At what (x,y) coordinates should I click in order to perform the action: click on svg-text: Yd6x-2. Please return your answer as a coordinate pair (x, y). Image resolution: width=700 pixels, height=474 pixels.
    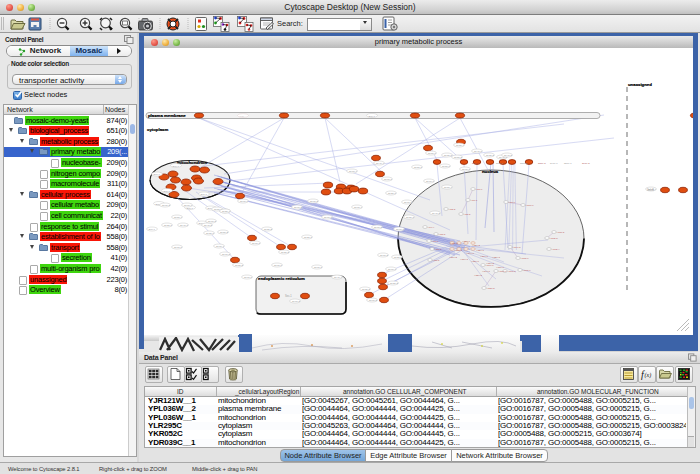
    Looking at the image, I should click on (454, 258).